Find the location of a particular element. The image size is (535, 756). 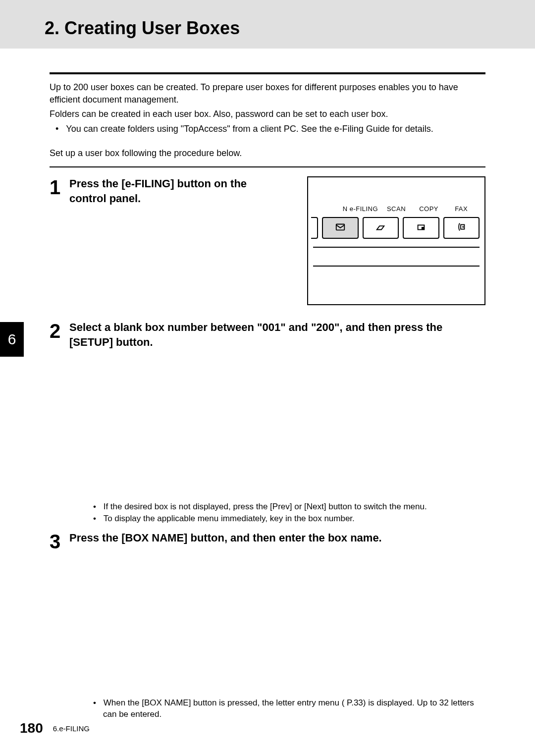

intro-setup-line: Set up a user box following the procedur… is located at coordinates (268, 154).